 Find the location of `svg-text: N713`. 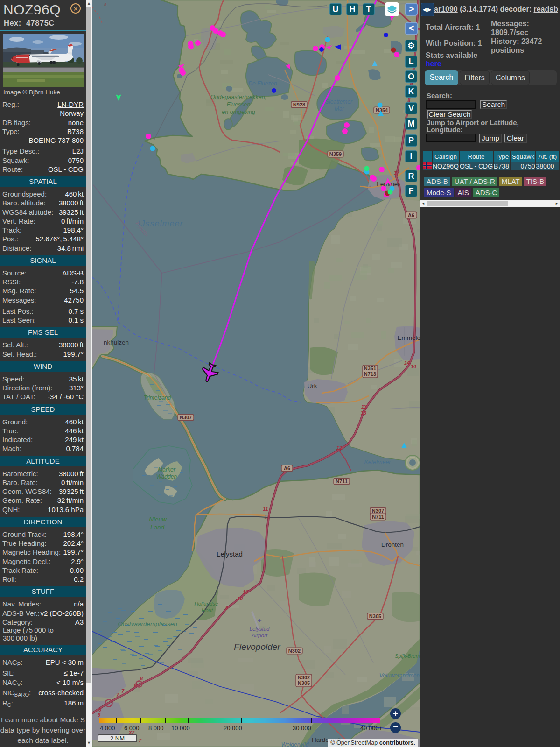

svg-text: N713 is located at coordinates (370, 374).